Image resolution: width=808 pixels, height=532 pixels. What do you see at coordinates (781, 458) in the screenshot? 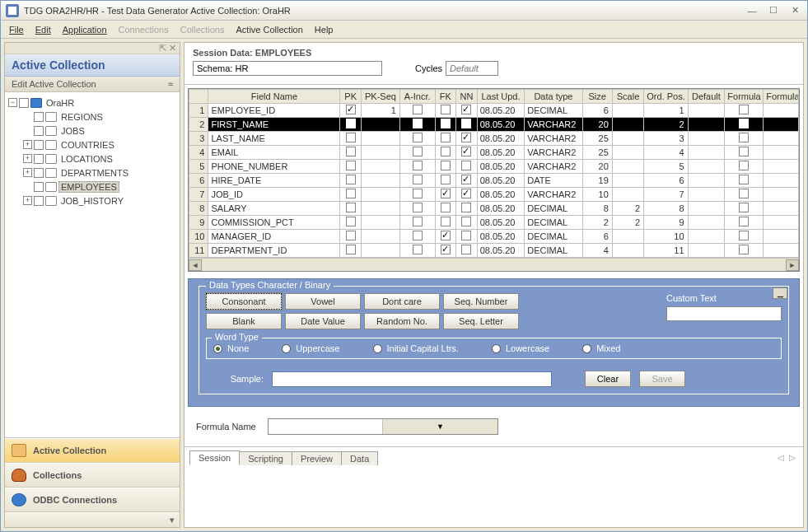
I see `tab-nav-left: ◁` at bounding box center [781, 458].